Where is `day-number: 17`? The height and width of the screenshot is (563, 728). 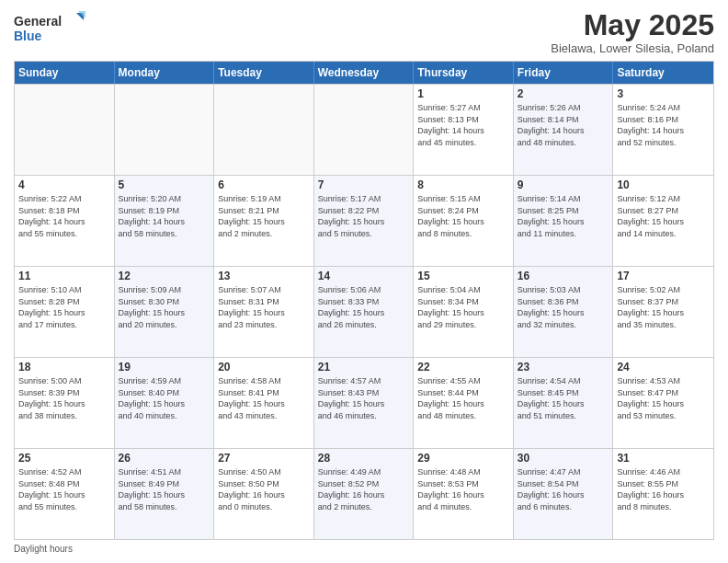
day-number: 17 is located at coordinates (664, 276).